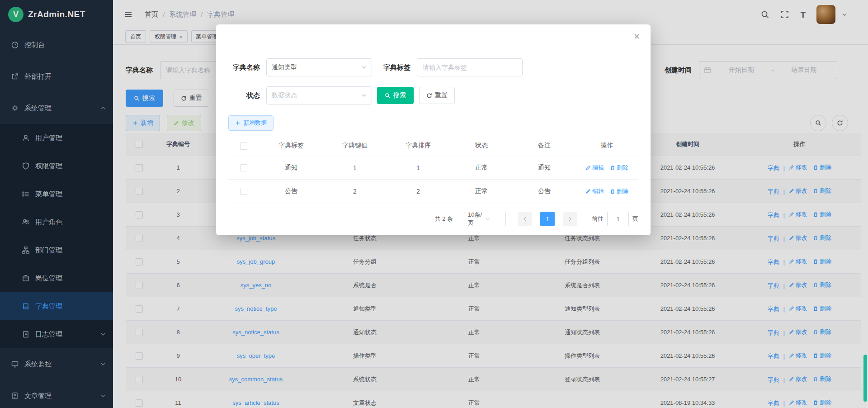 The width and height of the screenshot is (868, 408). What do you see at coordinates (598, 219) in the screenshot?
I see `goto-label: 前往` at bounding box center [598, 219].